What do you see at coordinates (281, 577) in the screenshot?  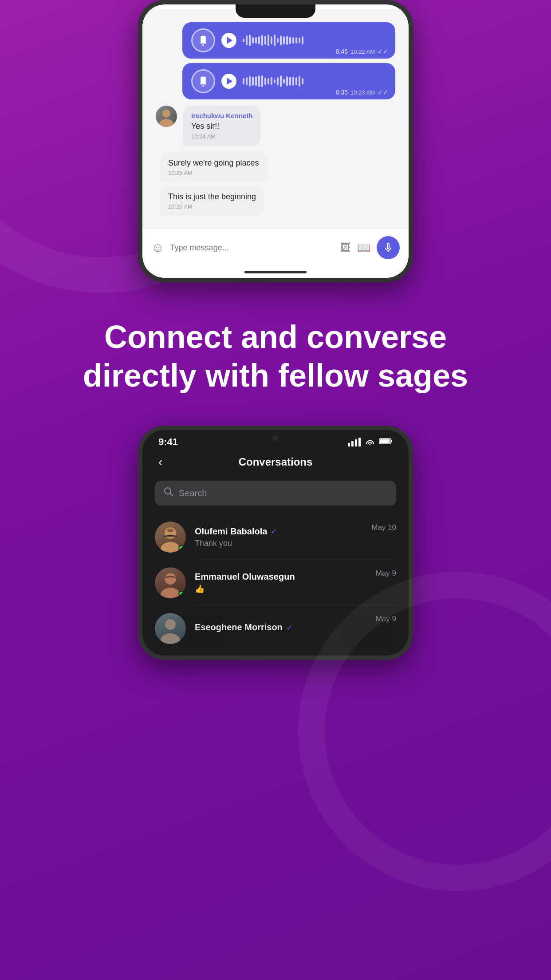 I see `convo-name-row-2: Emmanuel Oluwasegun` at bounding box center [281, 577].